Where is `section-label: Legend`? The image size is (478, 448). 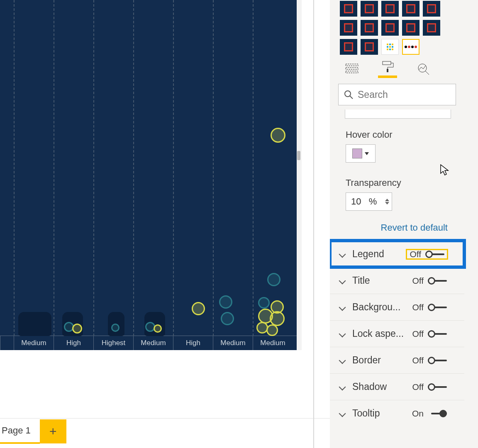
section-label: Legend is located at coordinates (368, 254).